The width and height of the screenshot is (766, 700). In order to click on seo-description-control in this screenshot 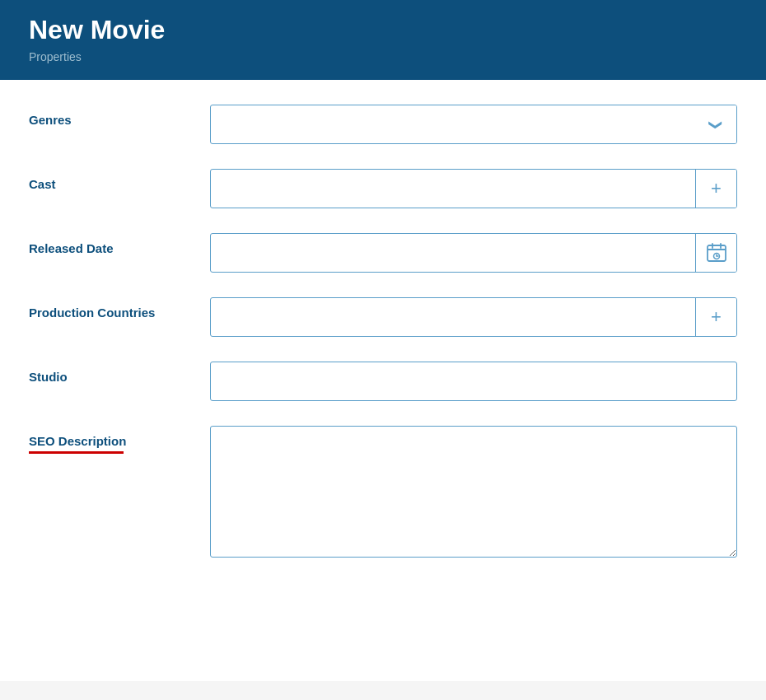, I will do `click(474, 493)`.